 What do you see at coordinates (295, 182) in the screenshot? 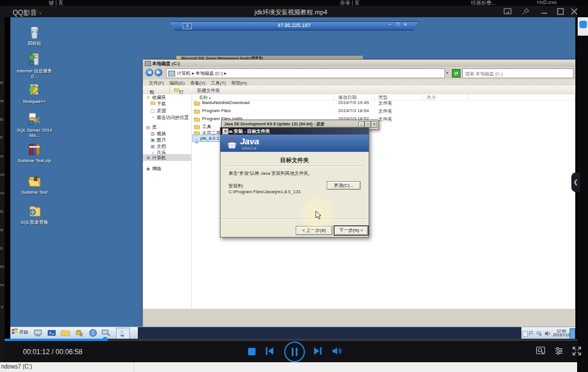
I see `java-setup-dialog: Java 安装 - 目标文件夹 _ □ ✕ Java ORACLE 目标文件夹 …` at bounding box center [295, 182].